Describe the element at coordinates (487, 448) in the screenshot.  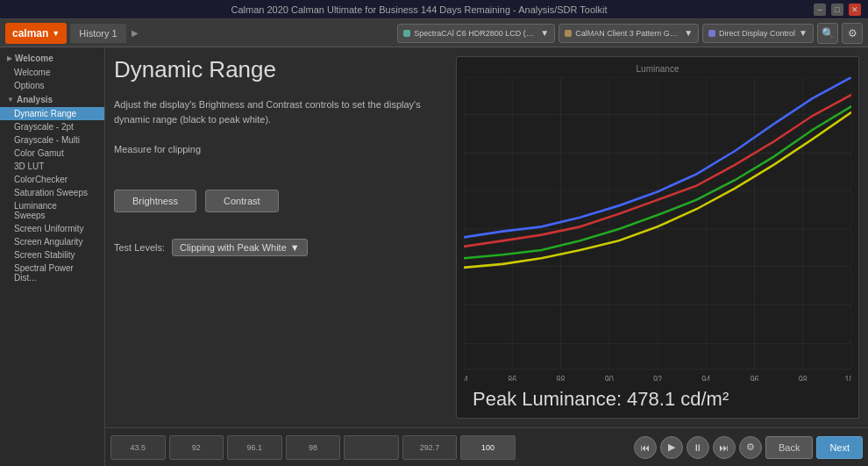
I see `step-value-6: 100` at that location.